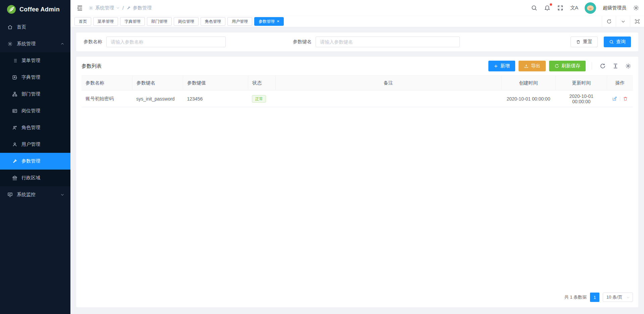  Describe the element at coordinates (15, 61) in the screenshot. I see `list-icon` at that location.